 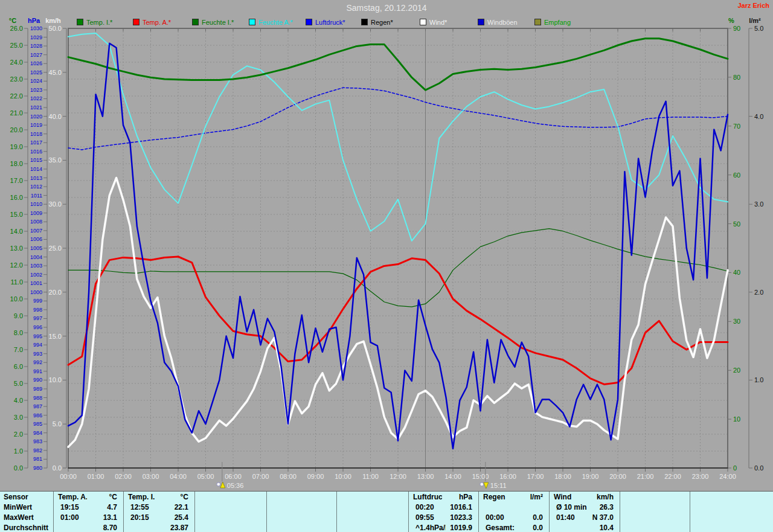 I want to click on hpa-axis-tick-label: 1017, so click(x=36, y=143).